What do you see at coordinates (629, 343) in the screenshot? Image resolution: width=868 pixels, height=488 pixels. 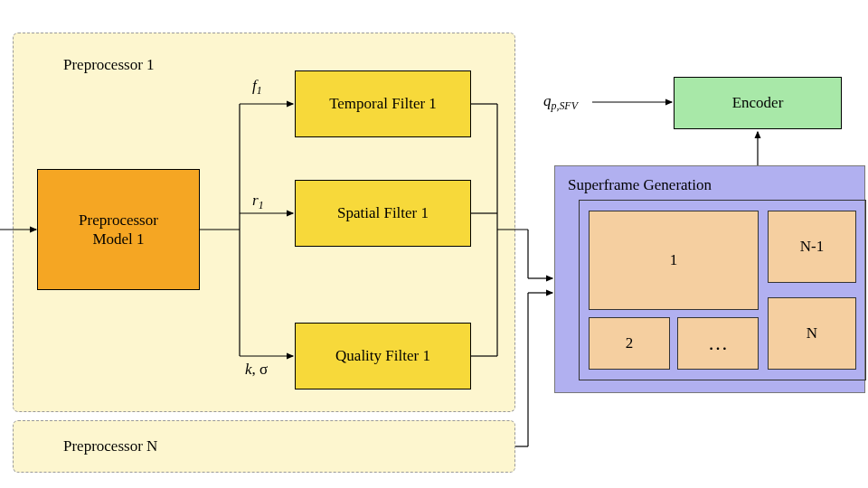 I see `superframe-cell-2: 2` at bounding box center [629, 343].